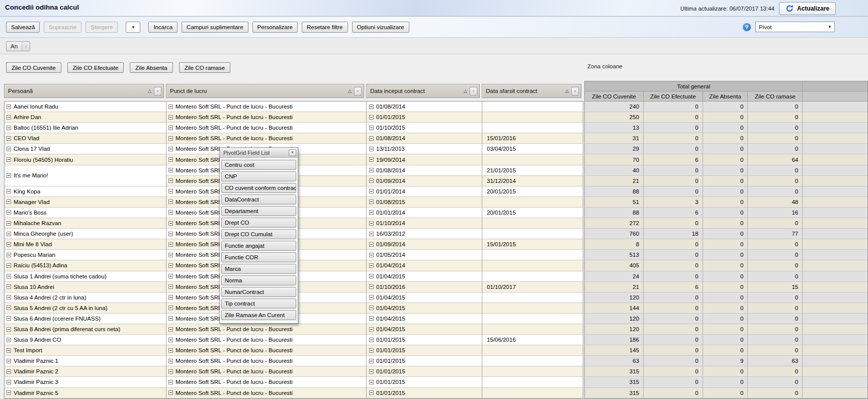 The image size is (868, 399). What do you see at coordinates (85, 176) in the screenshot?
I see `person-cell: It's me Mario!` at bounding box center [85, 176].